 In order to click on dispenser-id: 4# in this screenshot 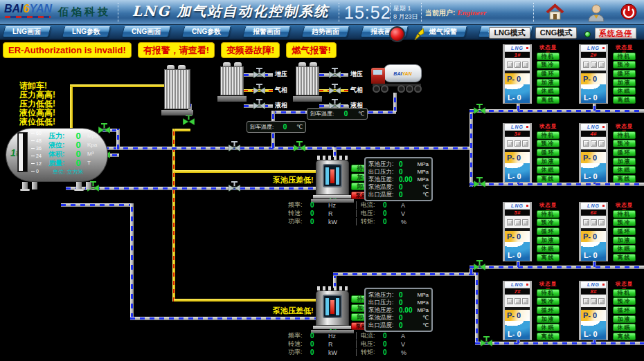, I will do `click(593, 134)`.